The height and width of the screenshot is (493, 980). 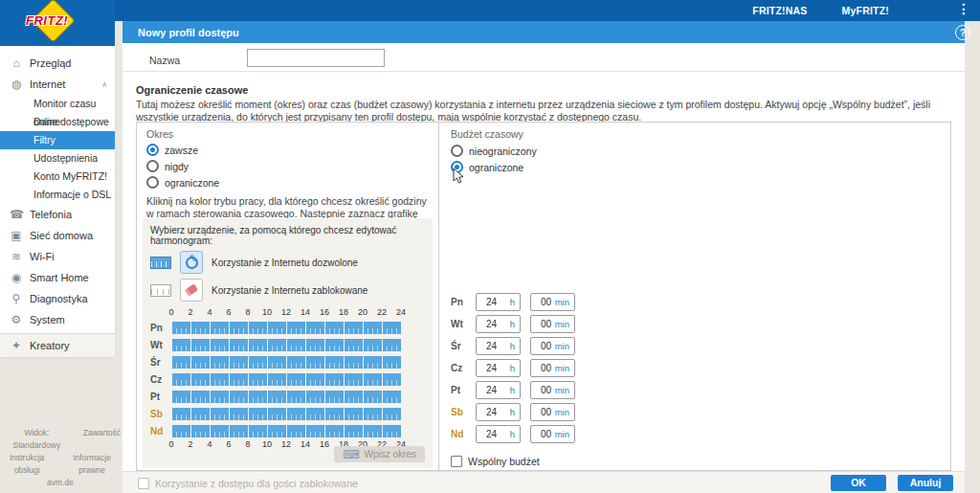 What do you see at coordinates (57, 345) in the screenshot?
I see `sidebar-item-kreatory: ✦Kreatory` at bounding box center [57, 345].